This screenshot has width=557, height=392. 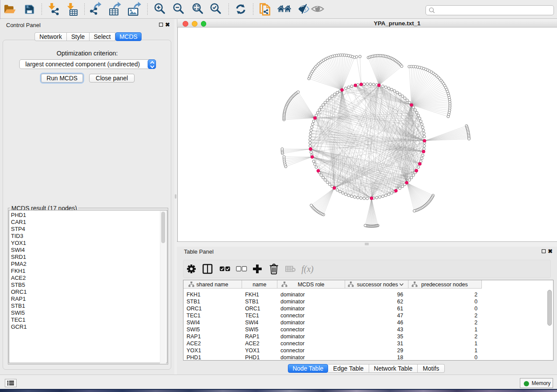 What do you see at coordinates (308, 269) in the screenshot?
I see `svg-text: f(x)` at bounding box center [308, 269].